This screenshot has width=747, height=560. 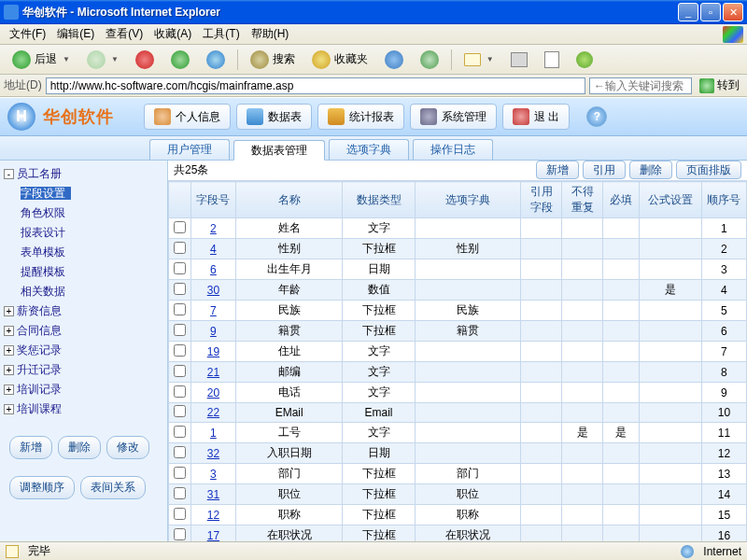 I want to click on stop-button, so click(x=145, y=60).